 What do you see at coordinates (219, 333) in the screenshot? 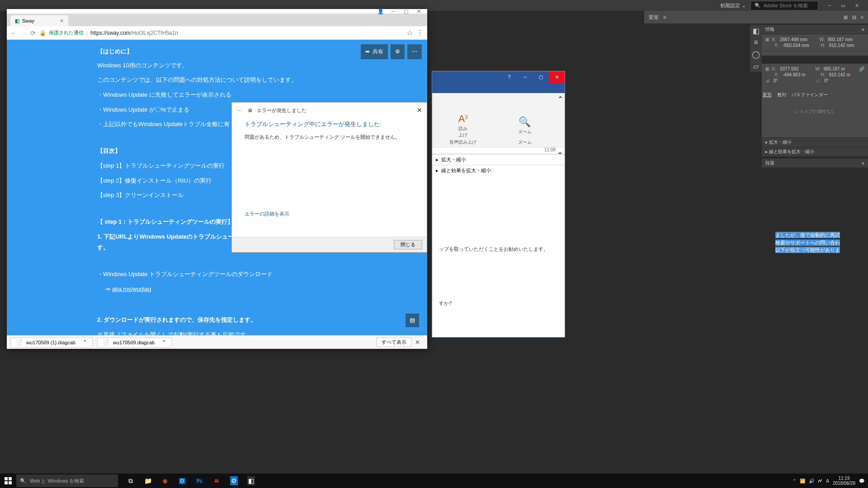
I see `p5: ※直接［ファイルを開く］で起動/実行する事も可能です。` at bounding box center [219, 333].